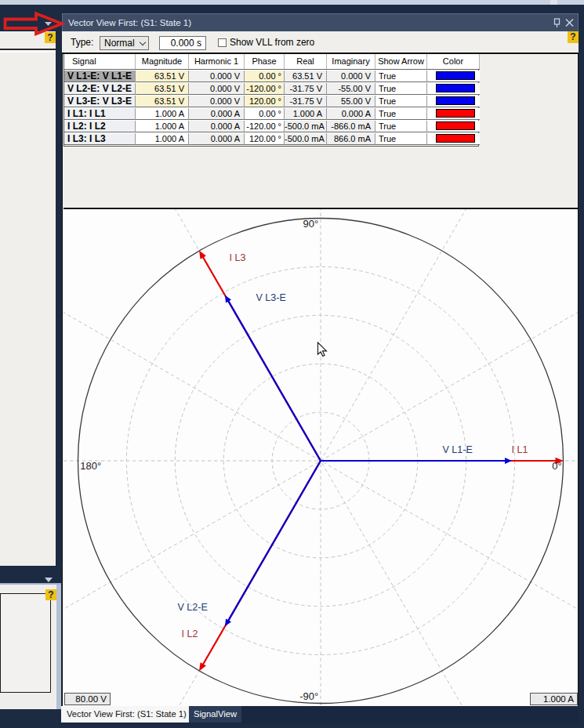  Describe the element at coordinates (237, 258) in the screenshot. I see `svg-text: I L3` at that location.